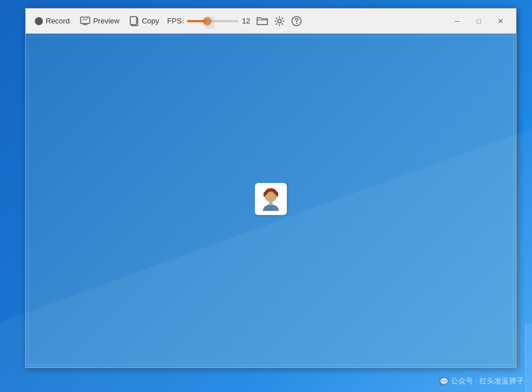 The height and width of the screenshot is (392, 532). Describe the element at coordinates (271, 199) in the screenshot. I see `user-avatar-icon` at that location.